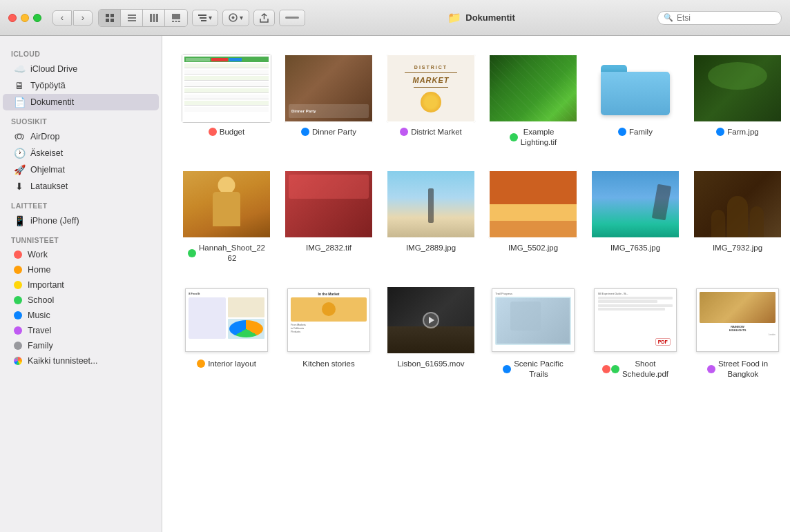 The height and width of the screenshot is (532, 790). Describe the element at coordinates (622, 132) in the screenshot. I see `family-tag-dot` at that location.